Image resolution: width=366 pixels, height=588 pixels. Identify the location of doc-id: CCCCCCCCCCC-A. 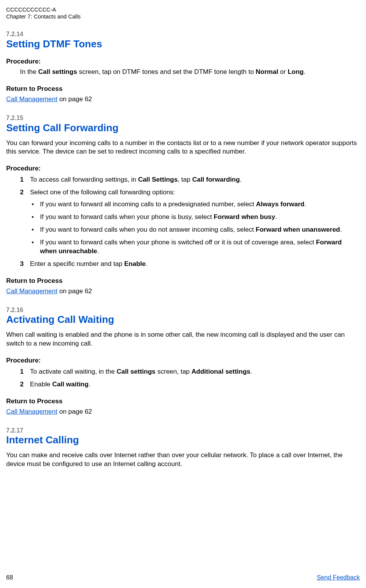
(183, 10).